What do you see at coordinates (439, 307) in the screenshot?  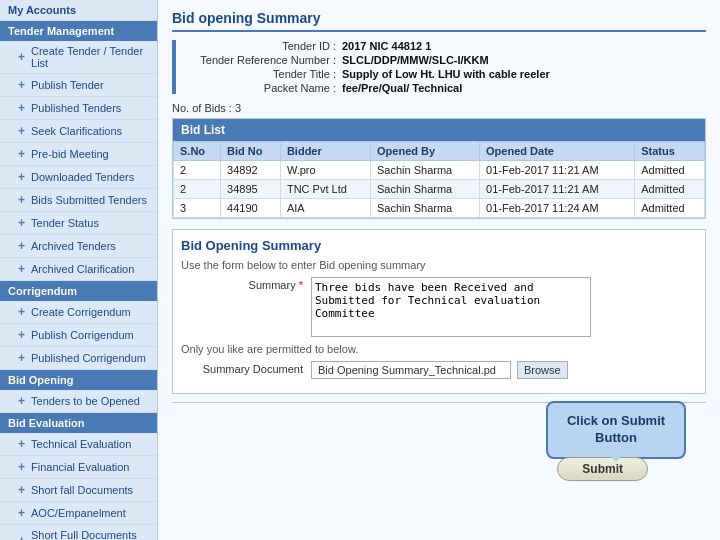 I see `summary-row: Summary *` at bounding box center [439, 307].